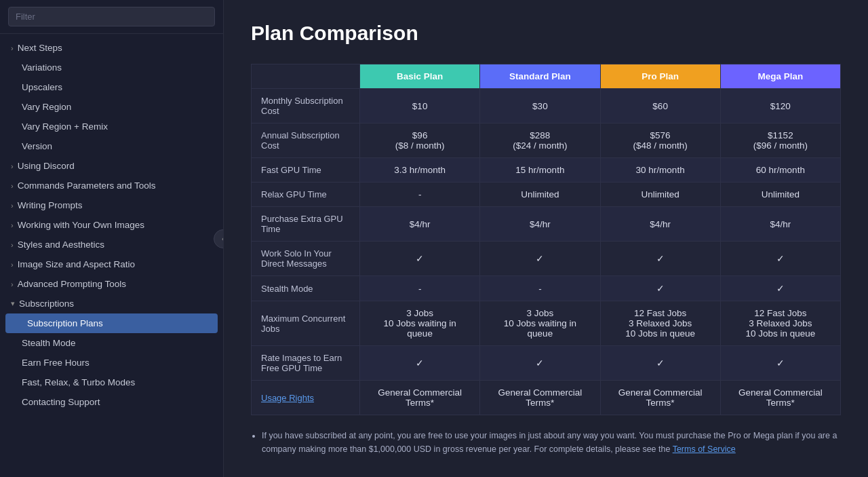 The width and height of the screenshot is (868, 477). Describe the element at coordinates (306, 259) in the screenshot. I see `table-cell-feature: Work Solo In Your Direct Messages` at that location.